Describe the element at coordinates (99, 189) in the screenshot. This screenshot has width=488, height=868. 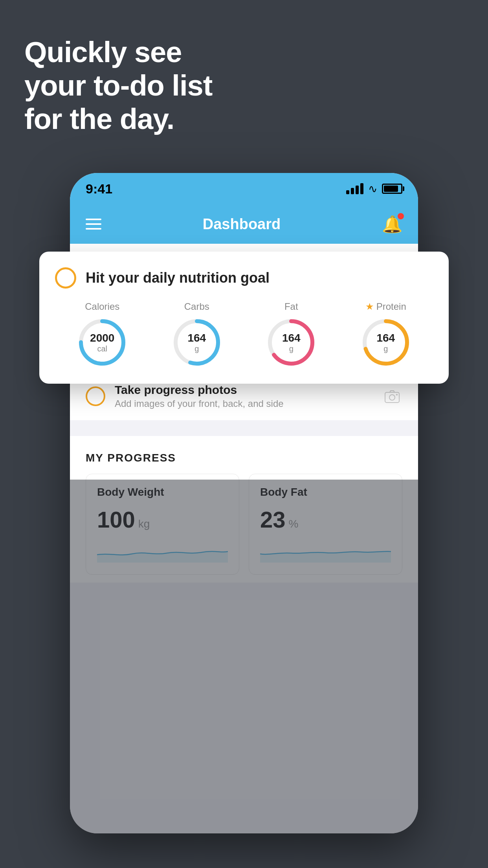
I see `status-time: 9:41` at that location.